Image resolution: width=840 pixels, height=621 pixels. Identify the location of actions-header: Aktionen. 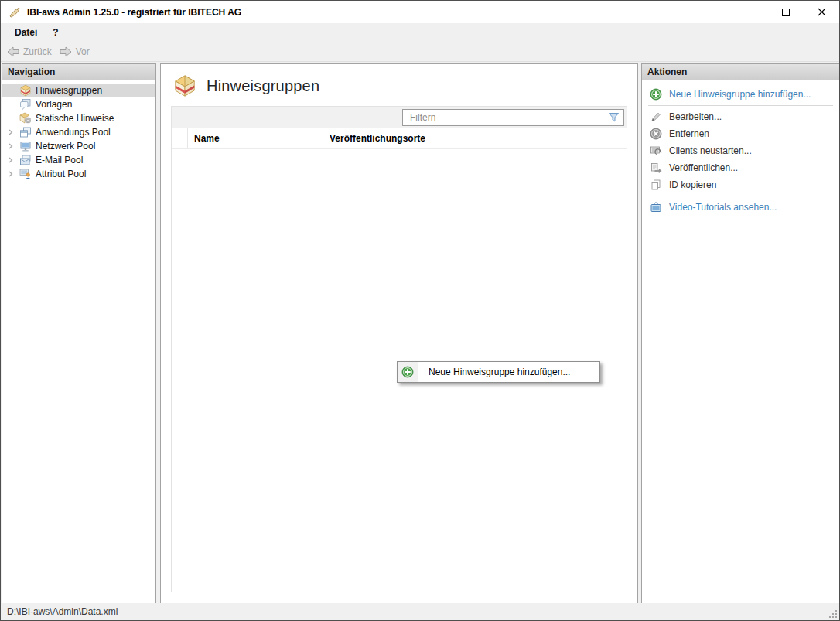
(741, 73).